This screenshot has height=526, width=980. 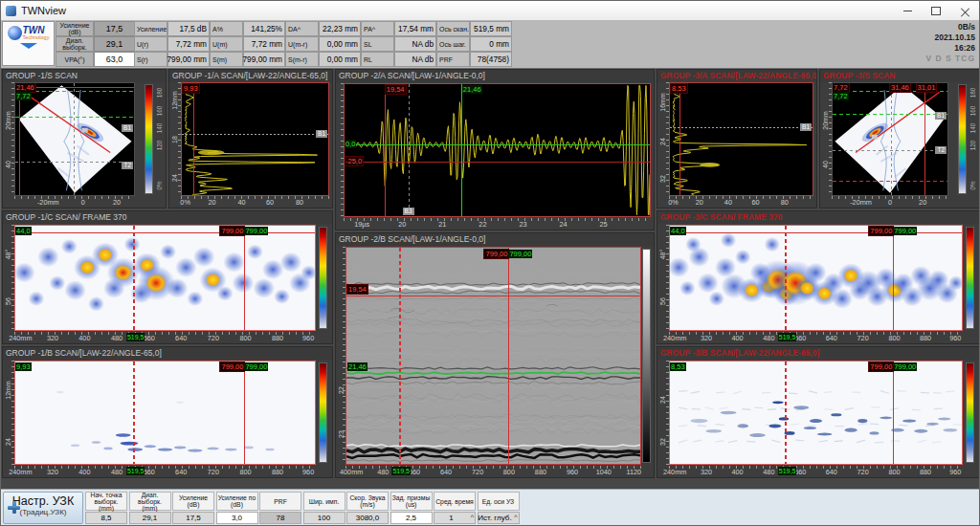 What do you see at coordinates (900, 77) in the screenshot?
I see `panel-title: GROUP -3/S SCAN` at bounding box center [900, 77].